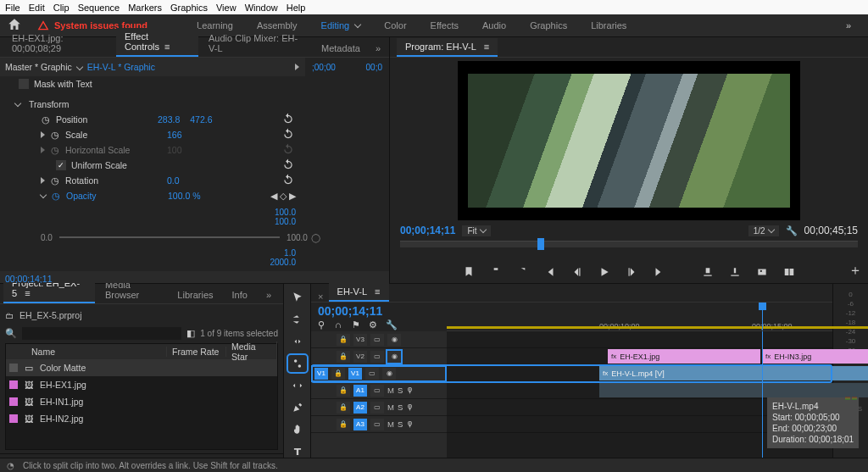  I want to click on clip-eh-v-l-audio, so click(734, 390).